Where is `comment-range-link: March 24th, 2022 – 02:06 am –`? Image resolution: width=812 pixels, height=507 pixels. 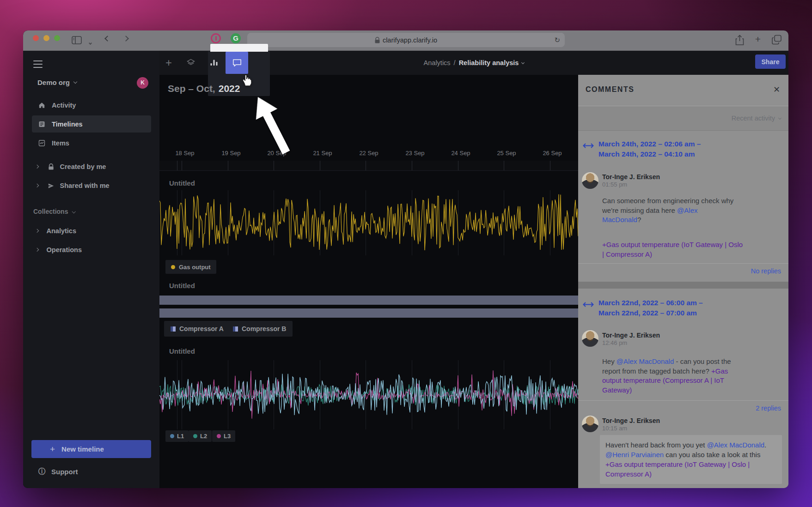 comment-range-link: March 24th, 2022 – 02:06 am – is located at coordinates (686, 144).